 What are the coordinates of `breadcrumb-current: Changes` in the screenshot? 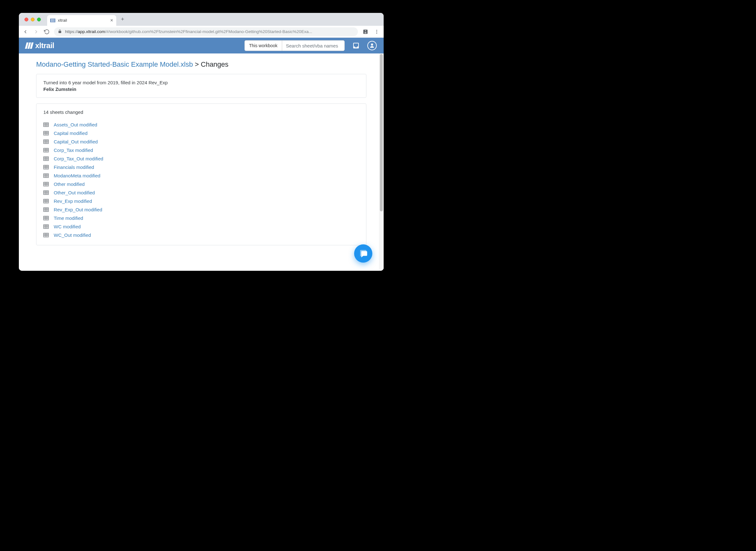 It's located at (215, 64).